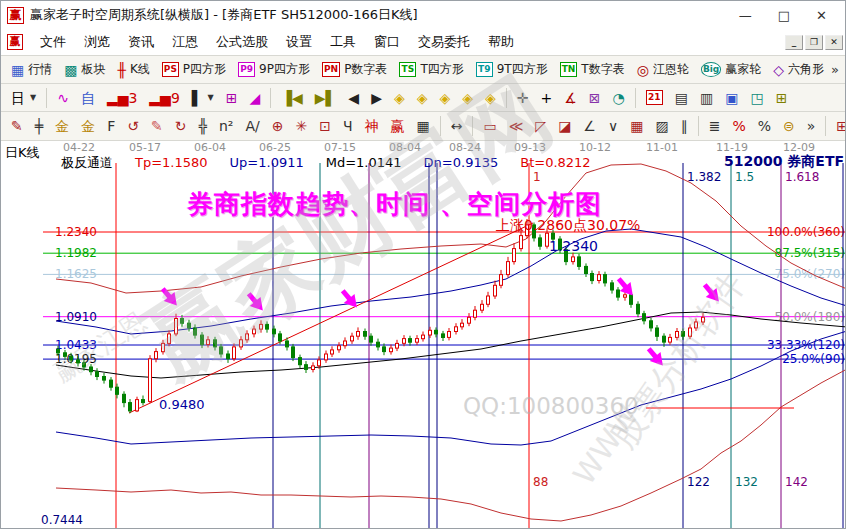 The image size is (846, 529). What do you see at coordinates (838, 70) in the screenshot?
I see `toolbar-main-overflow: »` at bounding box center [838, 70].